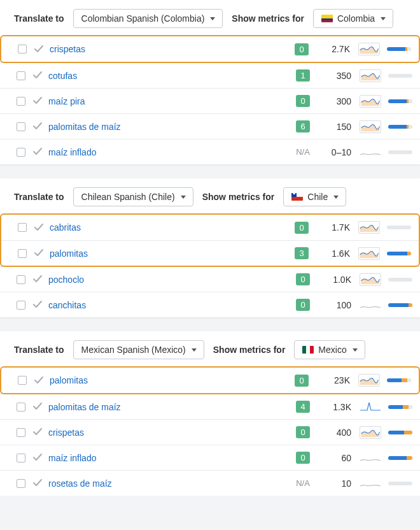  I want to click on keyword-link: pochoclo, so click(66, 280).